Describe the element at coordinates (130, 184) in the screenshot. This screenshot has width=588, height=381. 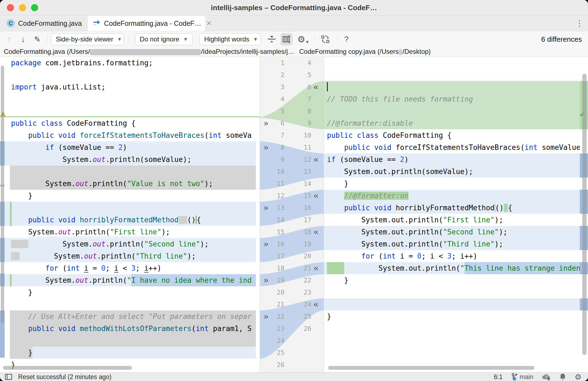
I see `code-text: System.out.println("Value is not two");` at that location.